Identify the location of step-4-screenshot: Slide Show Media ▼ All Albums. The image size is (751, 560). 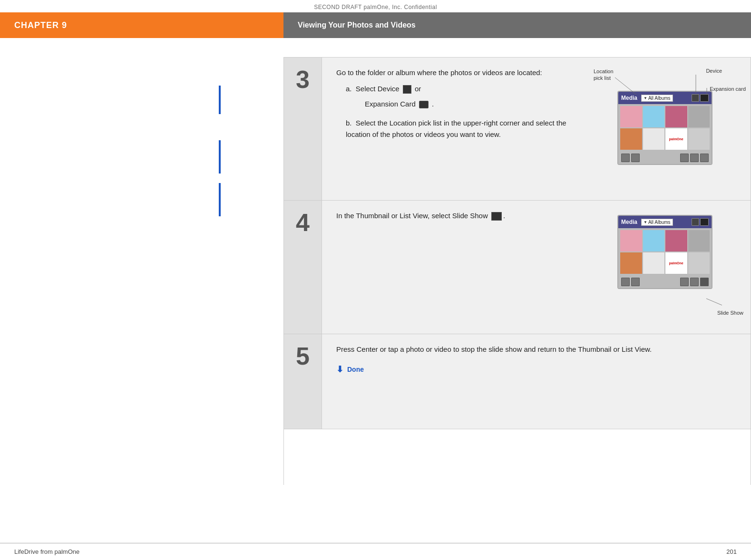
(665, 267).